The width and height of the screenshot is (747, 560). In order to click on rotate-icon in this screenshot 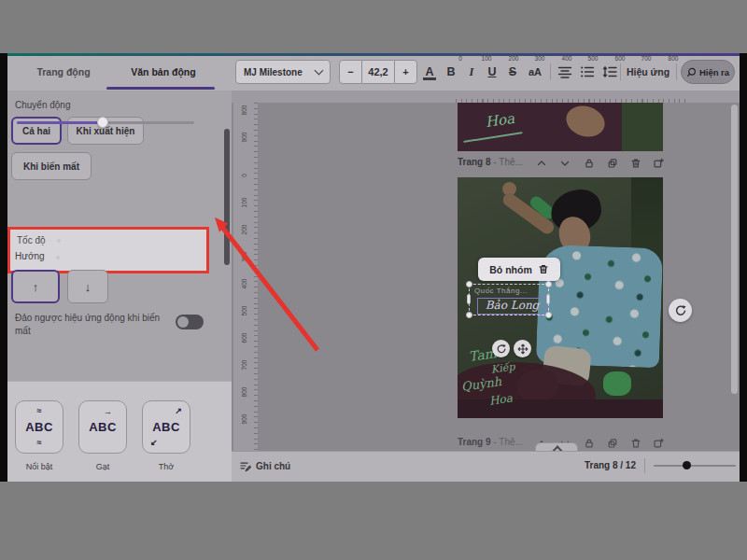, I will do `click(501, 349)`.